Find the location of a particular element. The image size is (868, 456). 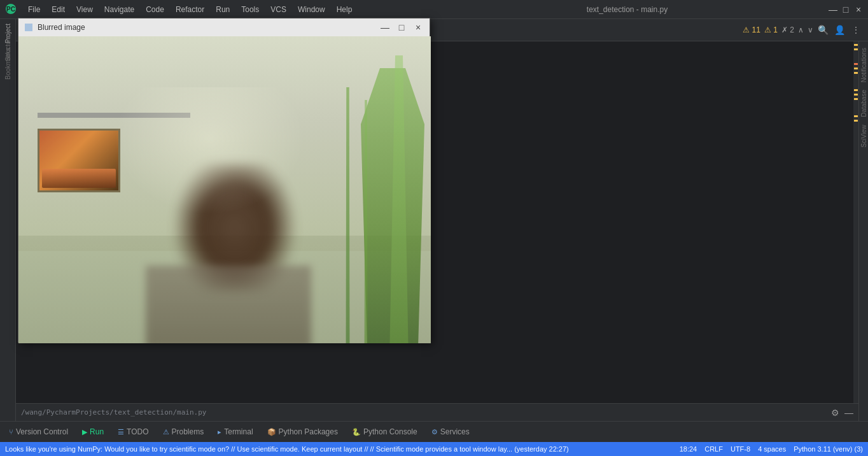

notifications-panel-tab: Notifications is located at coordinates (864, 65).